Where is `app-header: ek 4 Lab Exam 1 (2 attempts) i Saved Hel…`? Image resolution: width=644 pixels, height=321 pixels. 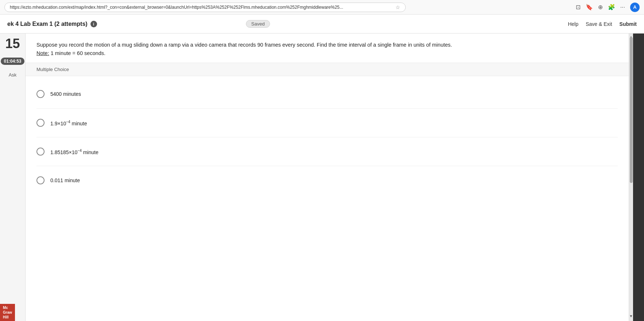 app-header: ek 4 Lab Exam 1 (2 attempts) i Saved Hel… is located at coordinates (322, 24).